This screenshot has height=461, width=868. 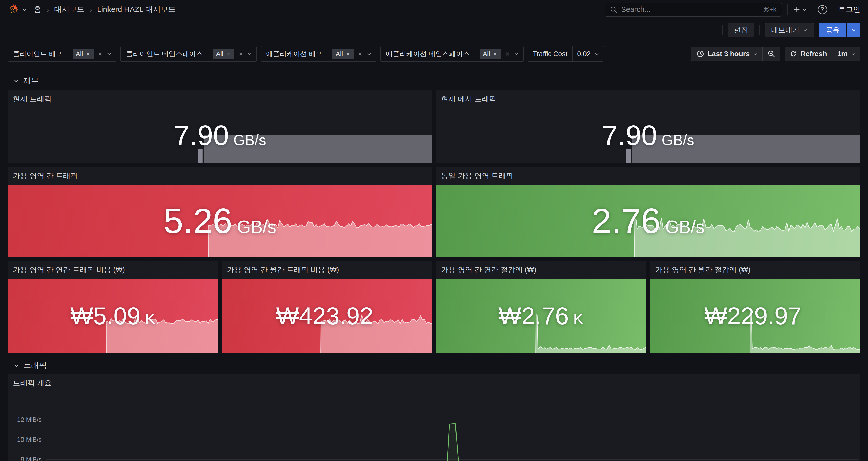 I want to click on breadcrumb-current-dashboard: Linkerd HAZL 대시보드, so click(x=136, y=9).